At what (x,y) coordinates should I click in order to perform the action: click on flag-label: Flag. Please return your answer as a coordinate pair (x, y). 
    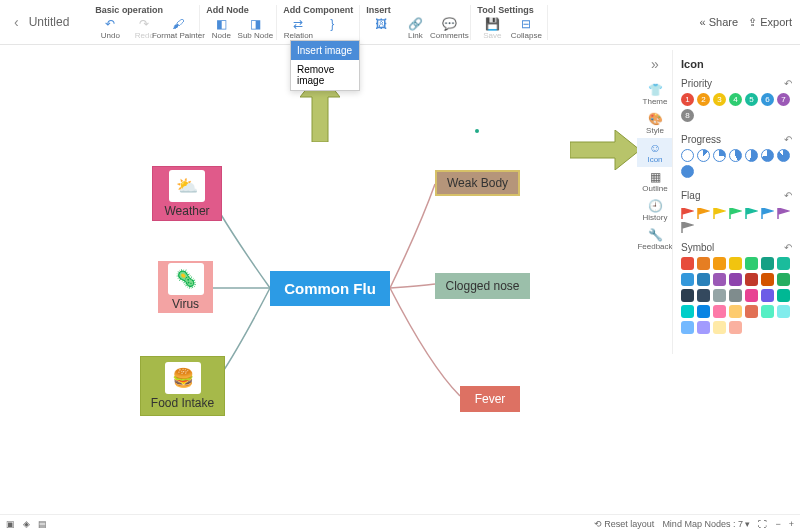
    Looking at the image, I should click on (690, 196).